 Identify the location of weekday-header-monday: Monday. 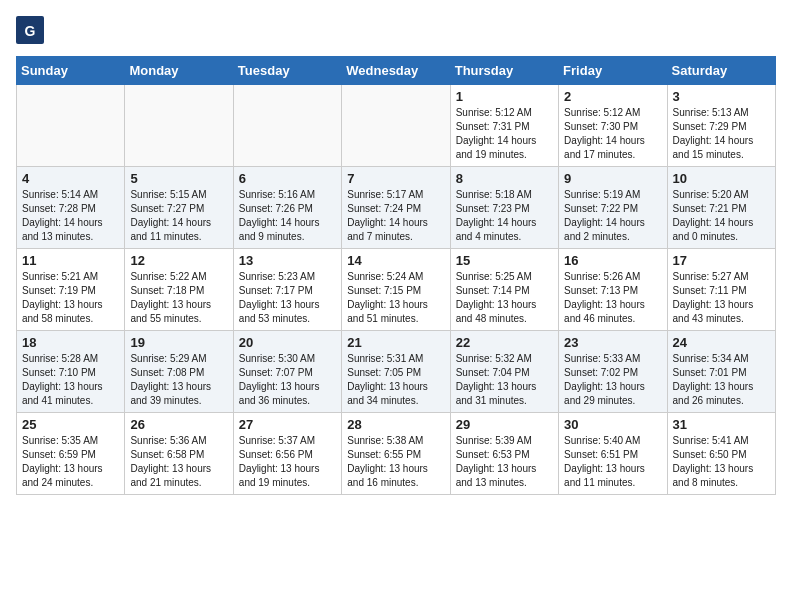
(179, 71).